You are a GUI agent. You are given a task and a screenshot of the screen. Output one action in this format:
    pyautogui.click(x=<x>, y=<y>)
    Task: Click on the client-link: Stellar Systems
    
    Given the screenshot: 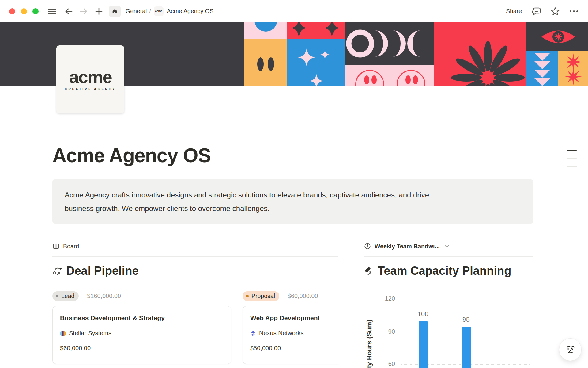 What is the action you would take?
    pyautogui.click(x=90, y=334)
    